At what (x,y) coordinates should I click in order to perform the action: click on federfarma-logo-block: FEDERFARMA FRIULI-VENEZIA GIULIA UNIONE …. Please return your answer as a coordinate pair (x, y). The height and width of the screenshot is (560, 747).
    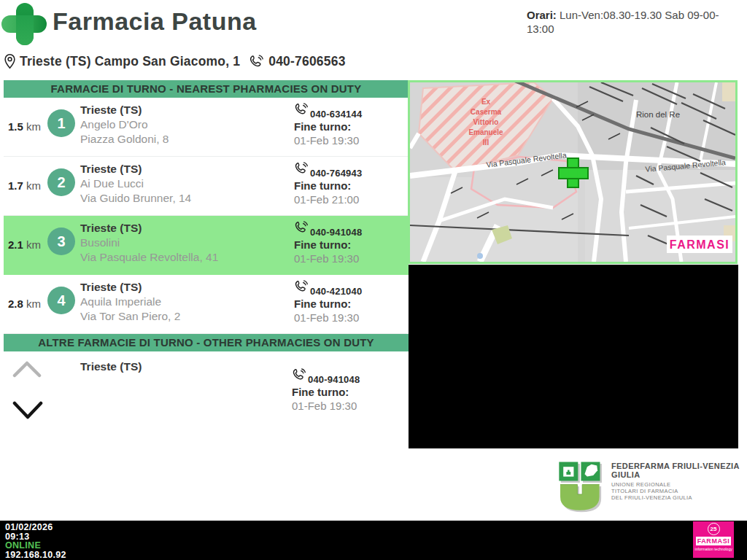
    Looking at the image, I should click on (651, 486).